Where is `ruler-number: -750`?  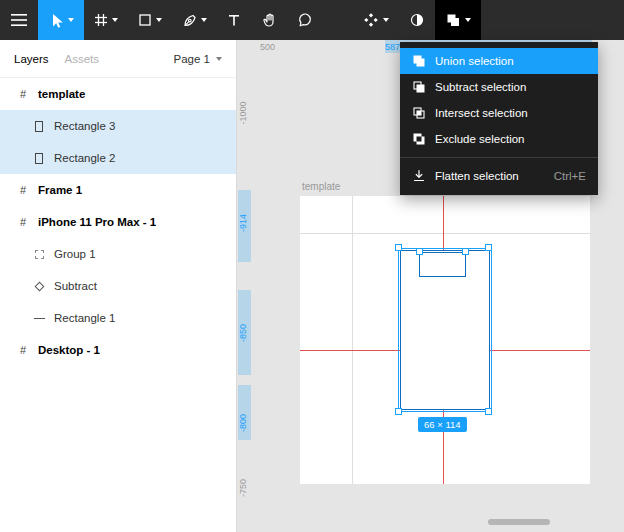 ruler-number: -750 is located at coordinates (243, 488).